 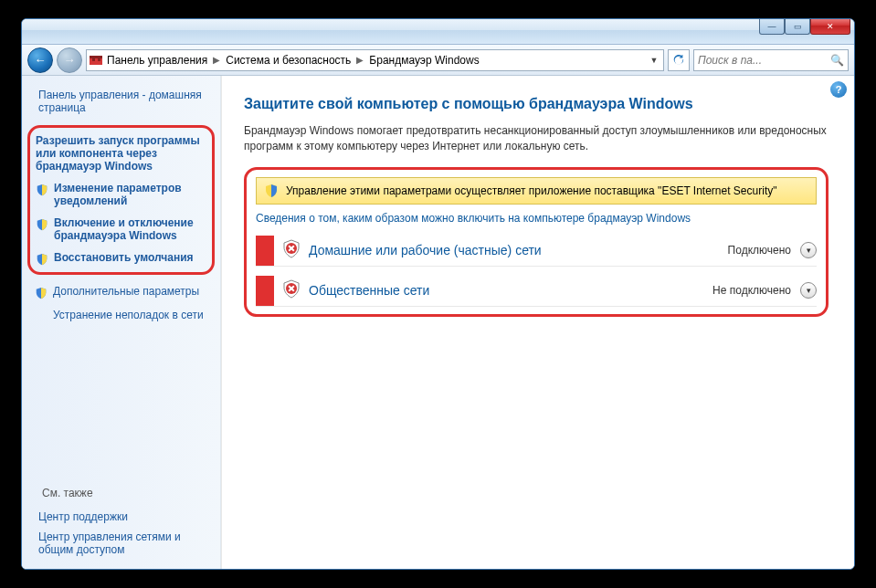 What do you see at coordinates (424, 60) in the screenshot?
I see `breadcrumb-item: Брандмауэр Windows` at bounding box center [424, 60].